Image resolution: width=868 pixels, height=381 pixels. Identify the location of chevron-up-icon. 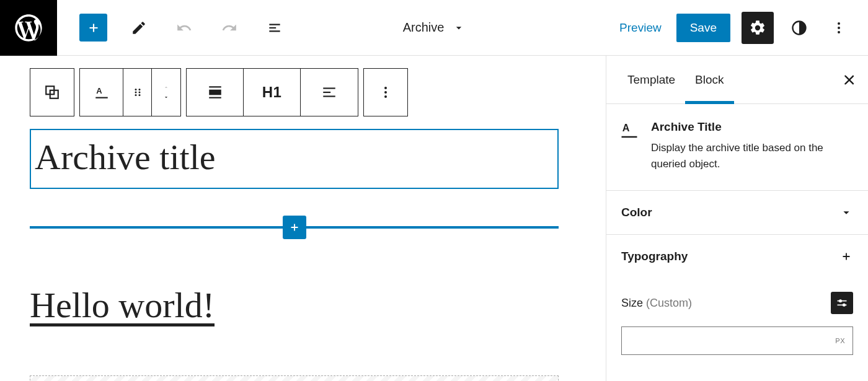
(166, 87).